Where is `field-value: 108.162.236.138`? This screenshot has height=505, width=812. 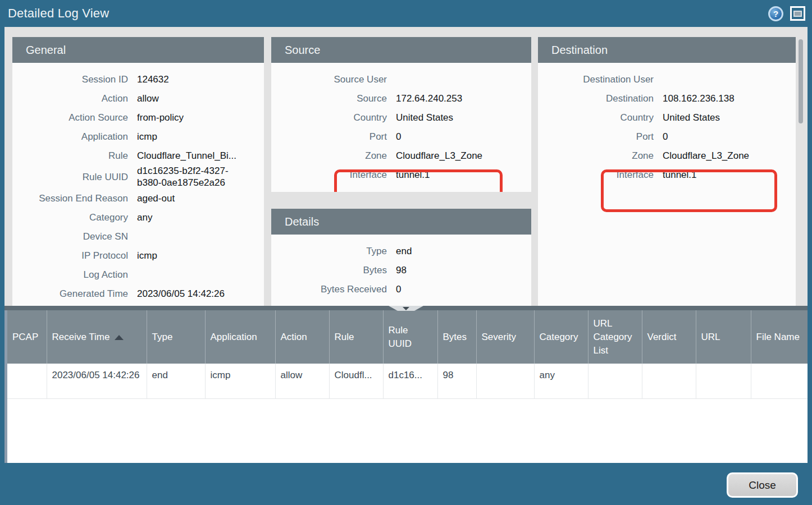 field-value: 108.162.236.138 is located at coordinates (706, 99).